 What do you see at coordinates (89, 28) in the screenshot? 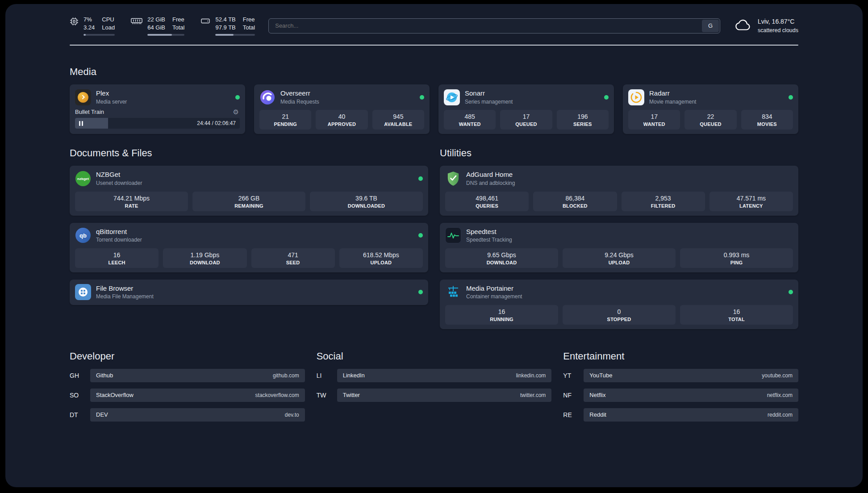
I see `cpu-load-value: 3.24` at bounding box center [89, 28].